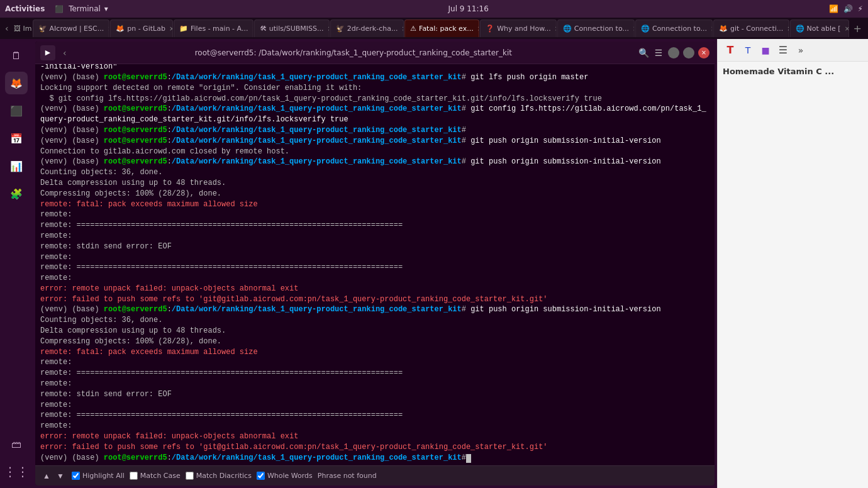 The image size is (868, 488). I want to click on sidebar-icon-terminal: ⬛, so click(16, 111).